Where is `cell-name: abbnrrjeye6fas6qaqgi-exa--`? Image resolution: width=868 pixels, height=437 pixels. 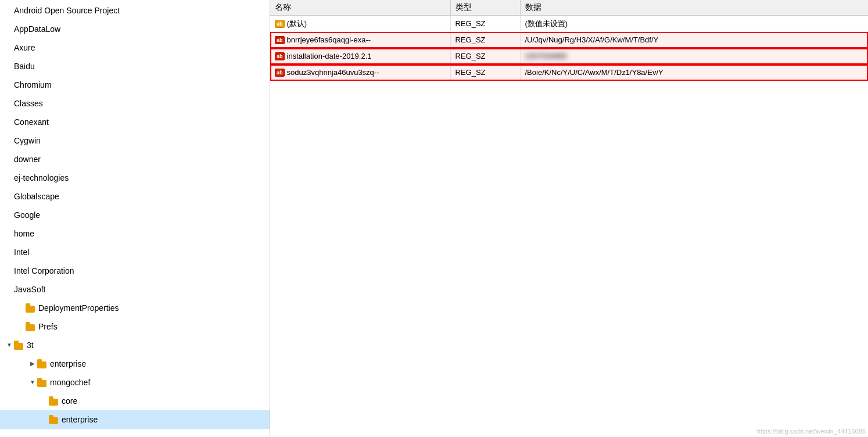 cell-name: abbnrrjeye6fas6qaqgi-exa-- is located at coordinates (360, 40).